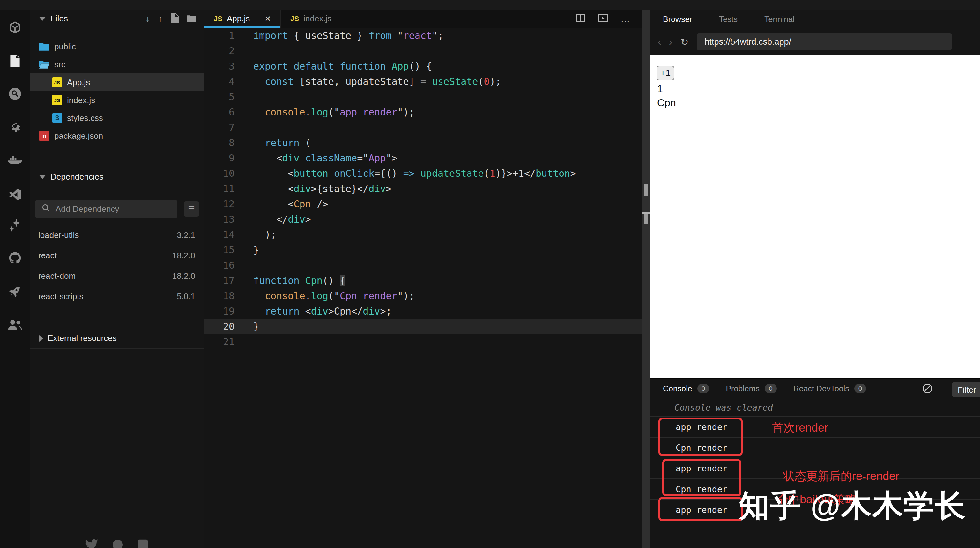  Describe the element at coordinates (15, 195) in the screenshot. I see `vscode-icon` at that location.